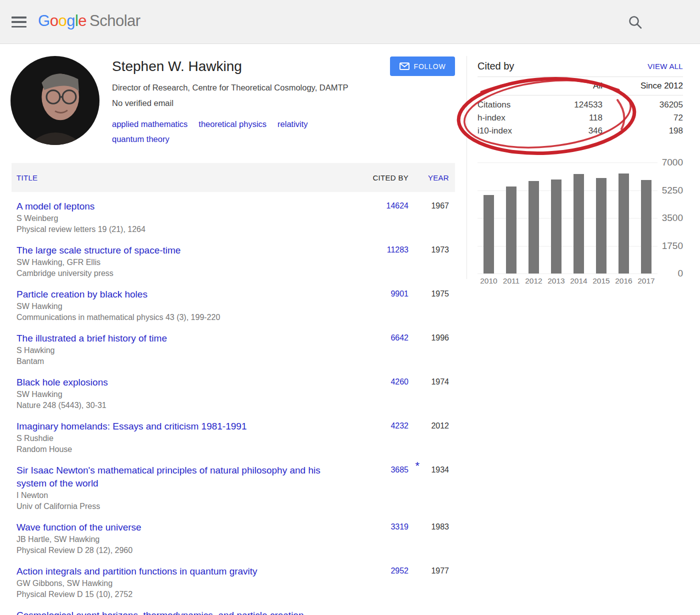 This screenshot has height=615, width=700. Describe the element at coordinates (98, 250) in the screenshot. I see `publication-title-link: The large scale structure of space-time` at that location.